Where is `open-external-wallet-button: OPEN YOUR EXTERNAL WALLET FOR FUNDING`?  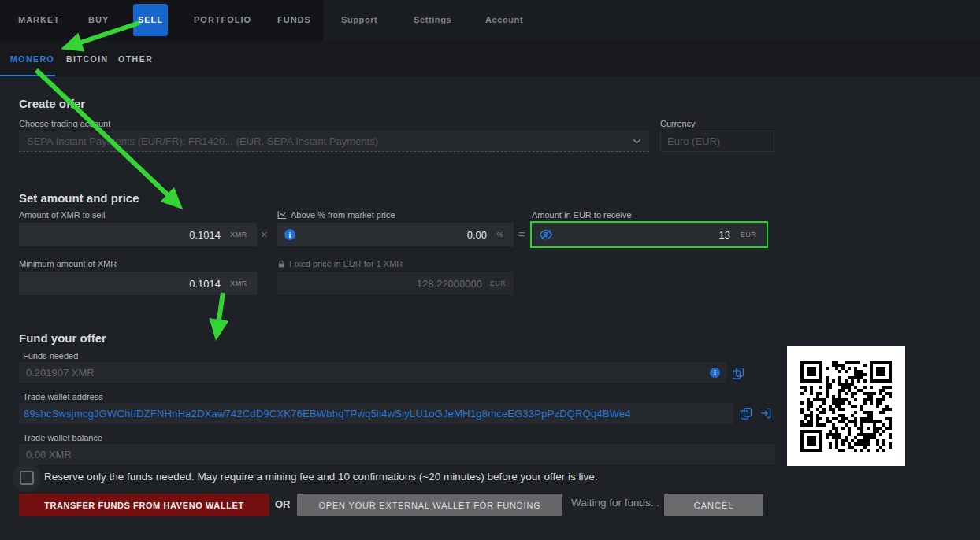
open-external-wallet-button: OPEN YOUR EXTERNAL WALLET FOR FUNDING is located at coordinates (430, 505).